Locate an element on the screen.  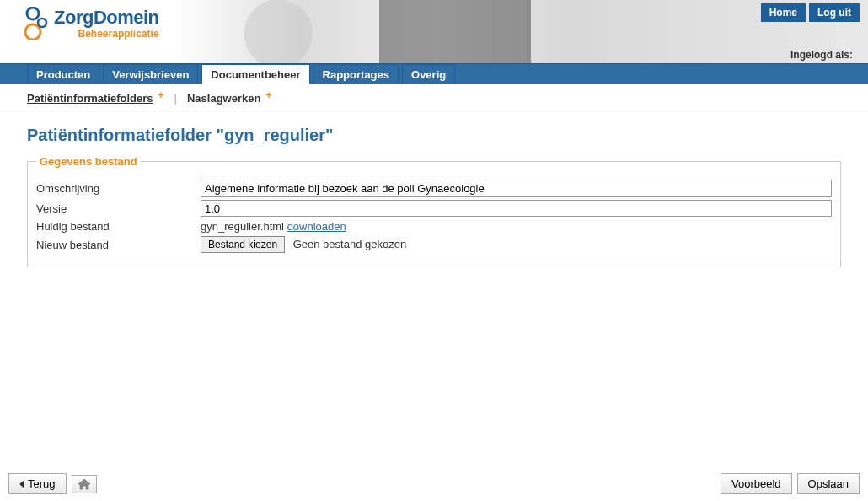
subnav-patientinfofolders: Patiëntinformatiefolders is located at coordinates (90, 98).